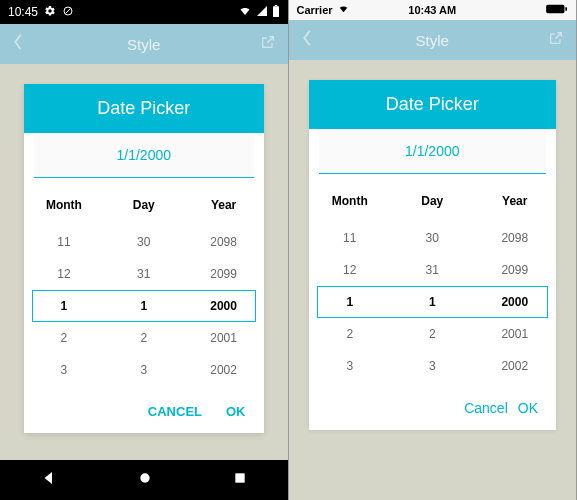 This screenshot has width=577, height=500. I want to click on status-time: 10:45, so click(23, 12).